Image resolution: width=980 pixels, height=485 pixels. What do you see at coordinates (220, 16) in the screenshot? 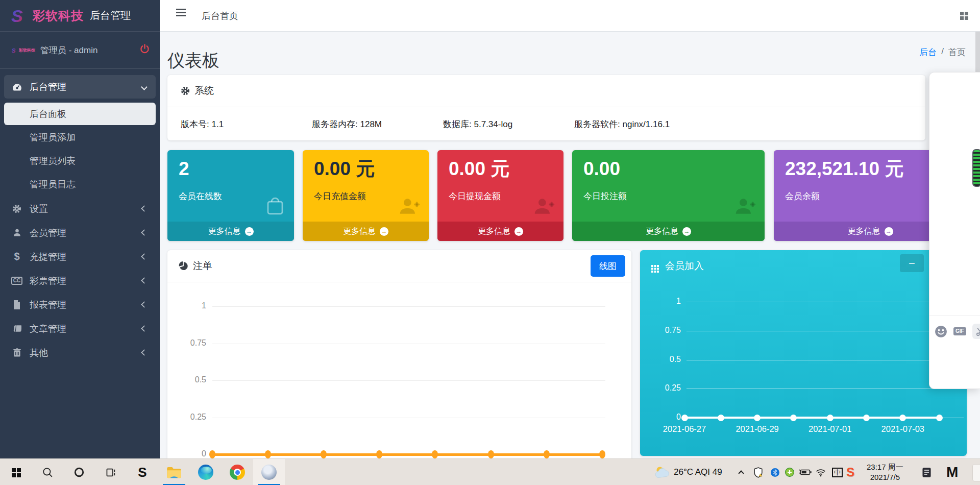
I see `nav-home-link: 后台首页` at bounding box center [220, 16].